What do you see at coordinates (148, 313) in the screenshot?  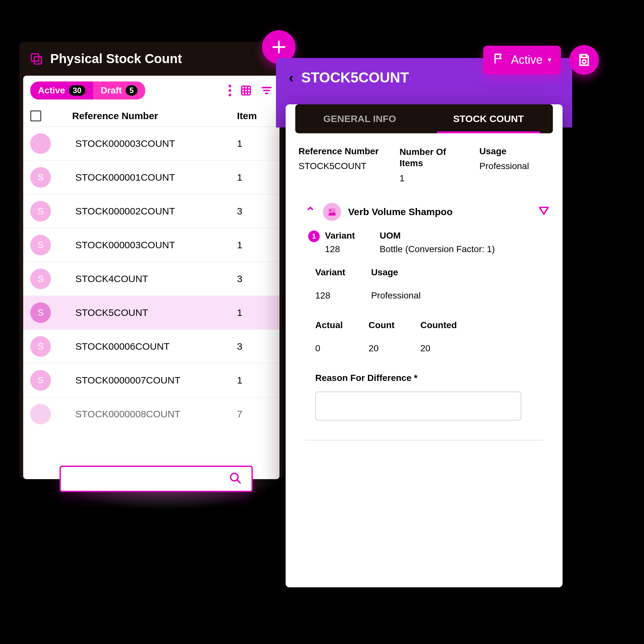 I see `row-reference: STOCK5COUNT` at bounding box center [148, 313].